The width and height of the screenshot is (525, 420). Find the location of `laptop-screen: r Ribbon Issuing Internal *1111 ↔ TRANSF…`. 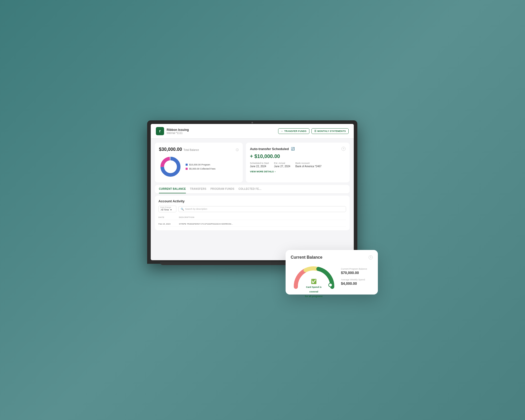

laptop-screen: r Ribbon Issuing Internal *1111 ↔ TRANSF… is located at coordinates (252, 192).